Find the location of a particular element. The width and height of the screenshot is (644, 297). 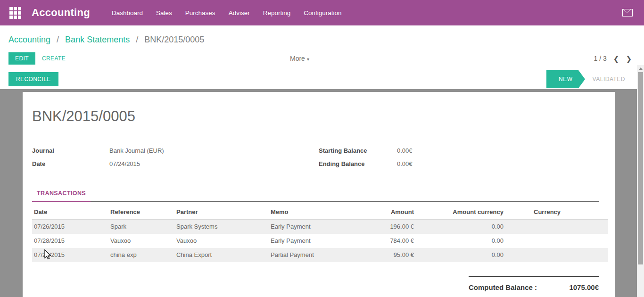

computed-balance: Computed Balance : 1075.00€ is located at coordinates (534, 284).